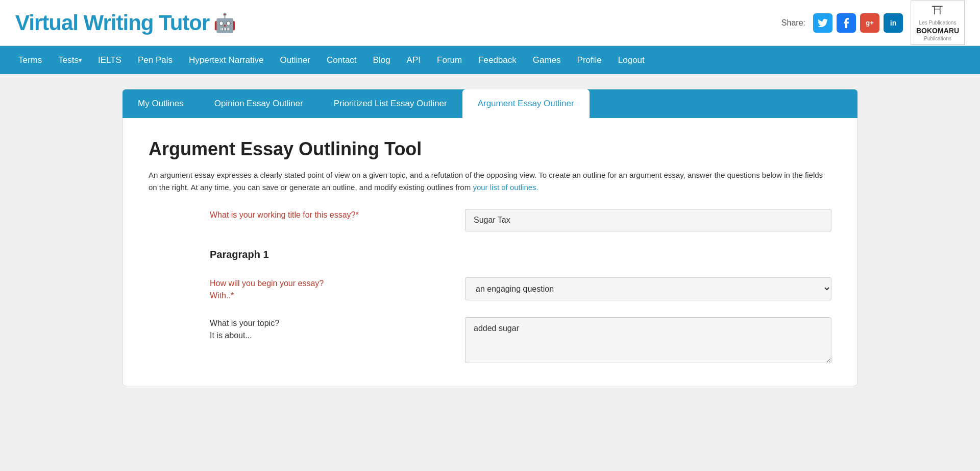 The image size is (980, 471). What do you see at coordinates (648, 341) in the screenshot?
I see `topic-input-col: added sugar` at bounding box center [648, 341].